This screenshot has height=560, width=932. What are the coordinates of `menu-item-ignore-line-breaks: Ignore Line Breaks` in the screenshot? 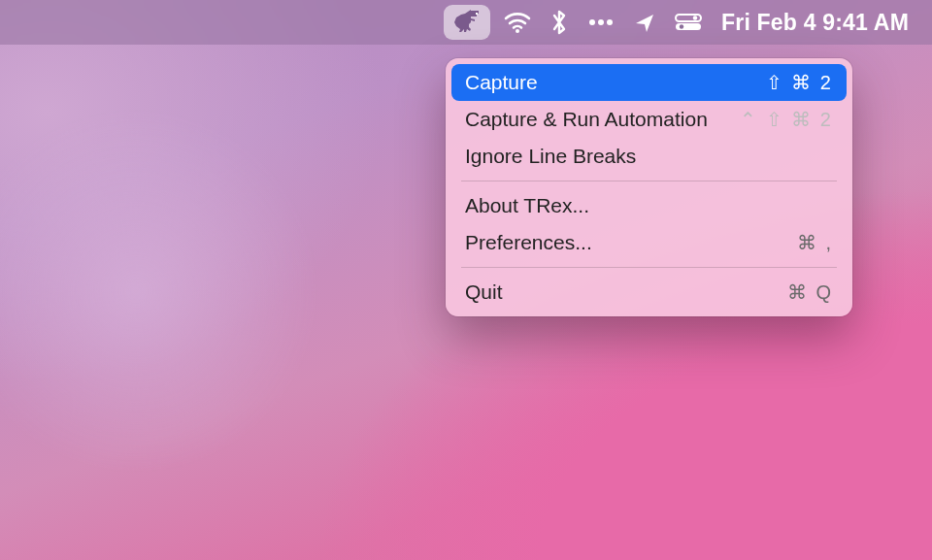 It's located at (649, 156).